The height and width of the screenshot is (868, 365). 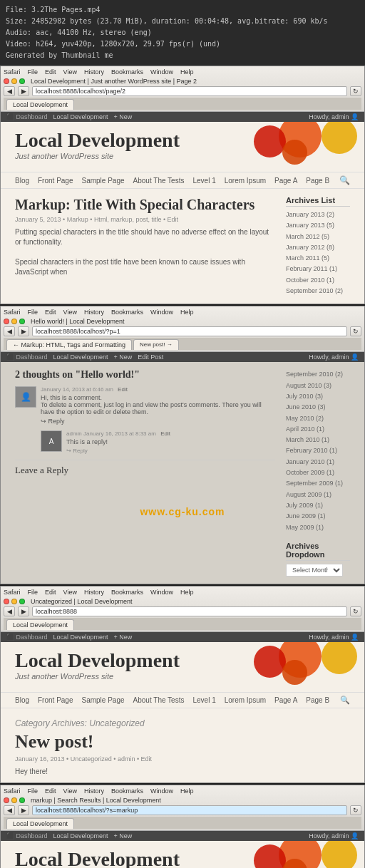 I want to click on menu2-view: View, so click(x=70, y=312).